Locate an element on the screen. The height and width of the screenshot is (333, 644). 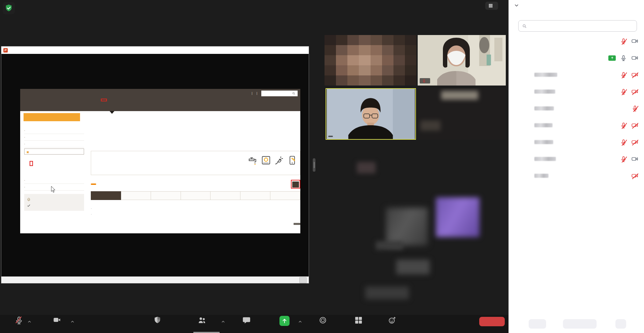
tab-telecom-fee is located at coordinates (196, 196).